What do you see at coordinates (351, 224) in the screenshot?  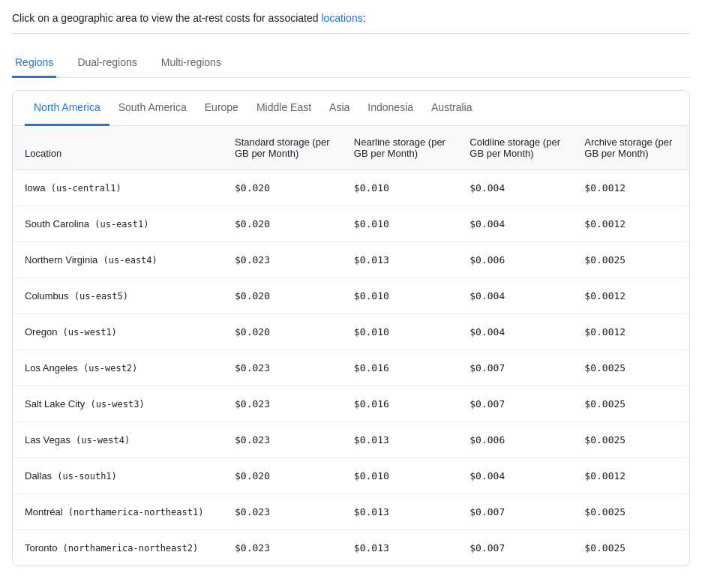 I see `table-row: South Carolina (us-east1)$0.020$0.010$0.…` at bounding box center [351, 224].